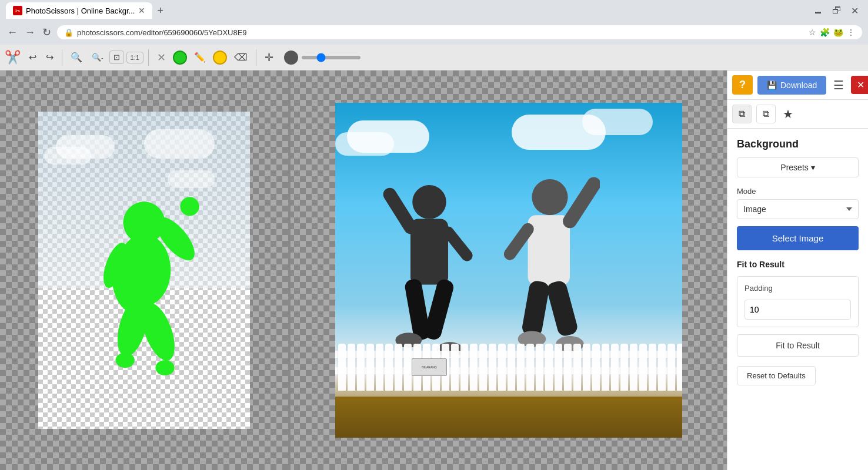 The image size is (868, 470). What do you see at coordinates (30, 33) in the screenshot?
I see `nav-forward-button: →` at bounding box center [30, 33].